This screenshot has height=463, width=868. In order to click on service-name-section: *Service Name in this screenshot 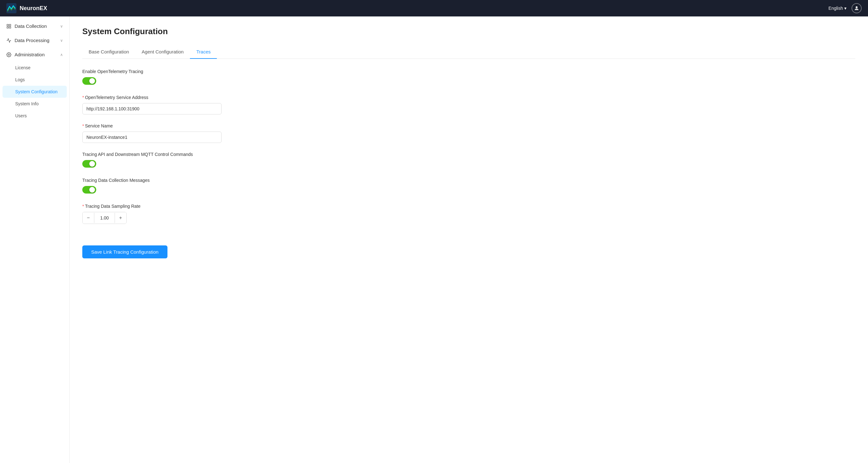, I will do `click(469, 133)`.